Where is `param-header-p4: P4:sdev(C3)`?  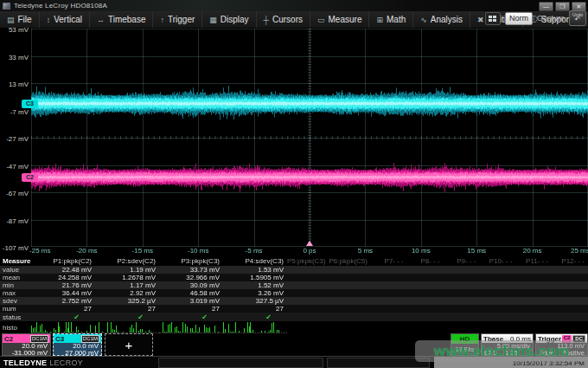 param-header-p4: P4:sdev(C3) is located at coordinates (255, 261).